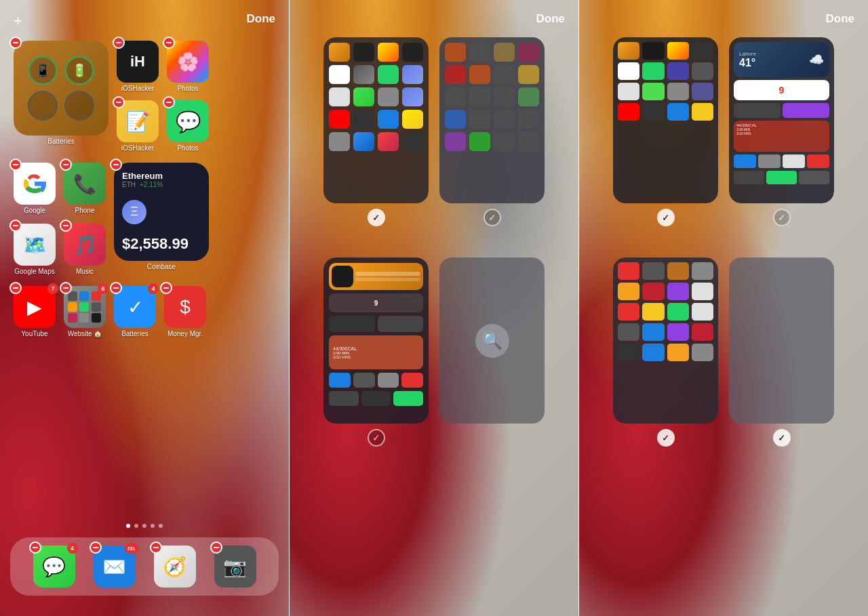 Image resolution: width=868 pixels, height=616 pixels. What do you see at coordinates (73, 548) in the screenshot?
I see `messages-badge: 4` at bounding box center [73, 548].